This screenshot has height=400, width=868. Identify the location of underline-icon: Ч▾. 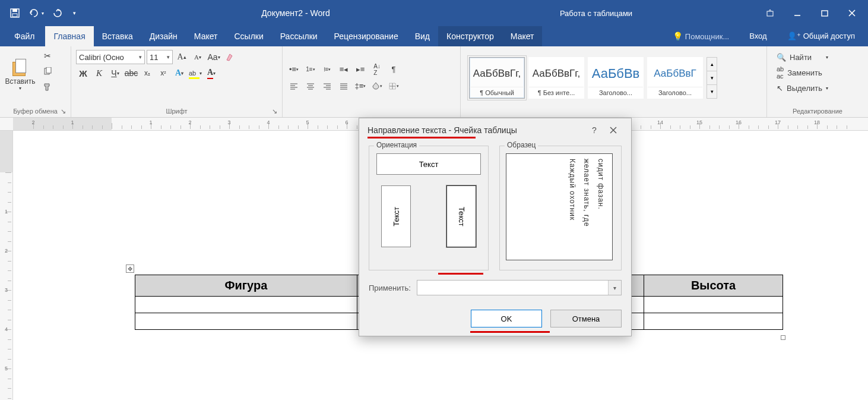
(115, 73).